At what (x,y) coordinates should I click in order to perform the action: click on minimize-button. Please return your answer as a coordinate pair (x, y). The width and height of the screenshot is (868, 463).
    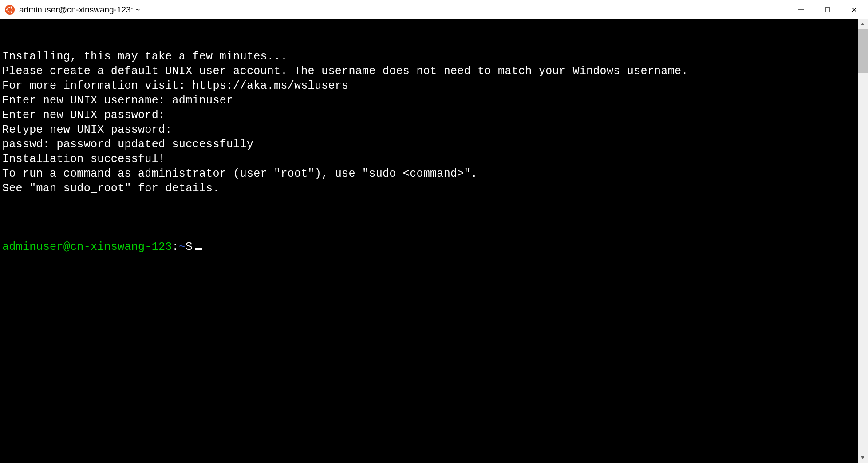
    Looking at the image, I should click on (801, 10).